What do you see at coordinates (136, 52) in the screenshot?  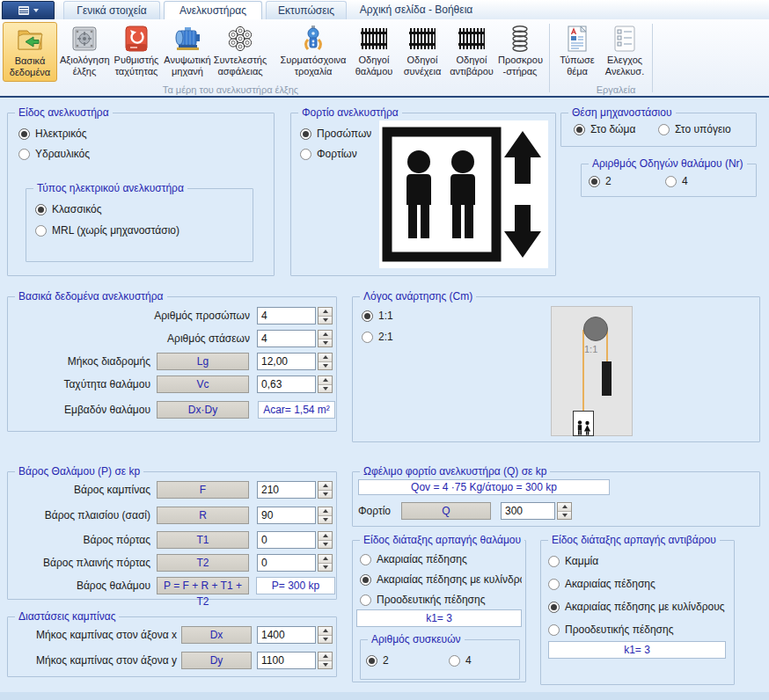 I see `ribbon-button-speed-governor: Ρυθμιστής ταχύτητας` at bounding box center [136, 52].